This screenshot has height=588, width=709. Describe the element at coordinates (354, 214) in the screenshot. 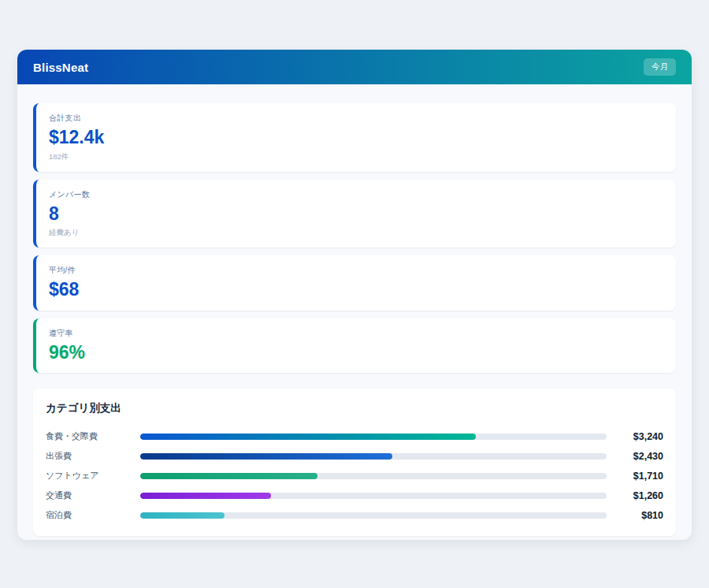

I see `stat-card-members: メンバー数 8 経費あり` at that location.